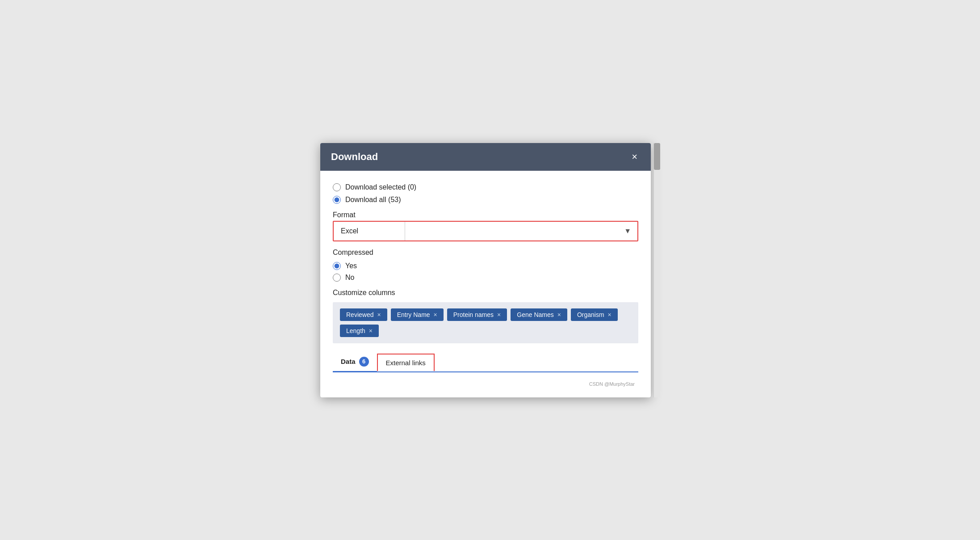 Image resolution: width=980 pixels, height=540 pixels. Describe the element at coordinates (356, 331) in the screenshot. I see `tag-length-label: Length` at that location.